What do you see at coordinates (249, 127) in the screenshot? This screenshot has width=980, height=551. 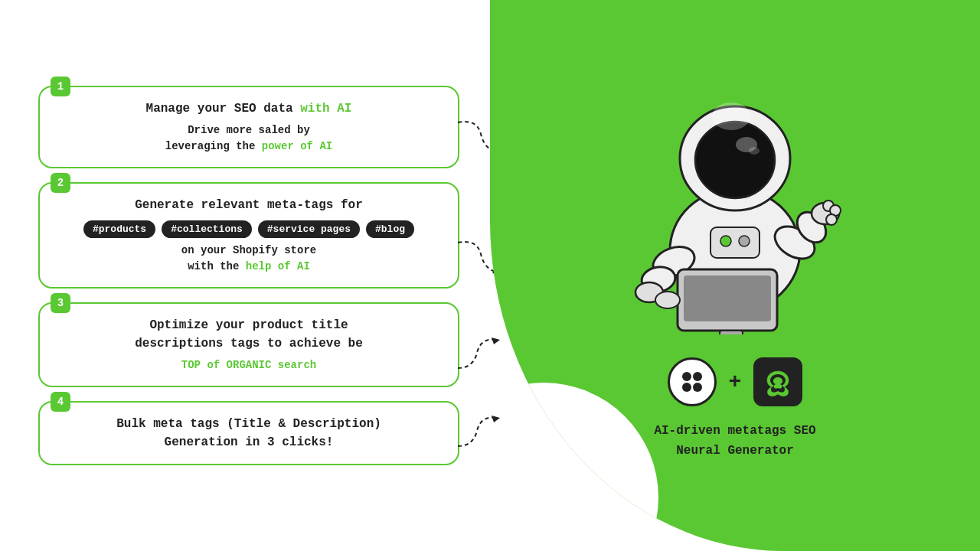 I see `card-1: 1 Manage your SEO data with AI Drive mor…` at bounding box center [249, 127].